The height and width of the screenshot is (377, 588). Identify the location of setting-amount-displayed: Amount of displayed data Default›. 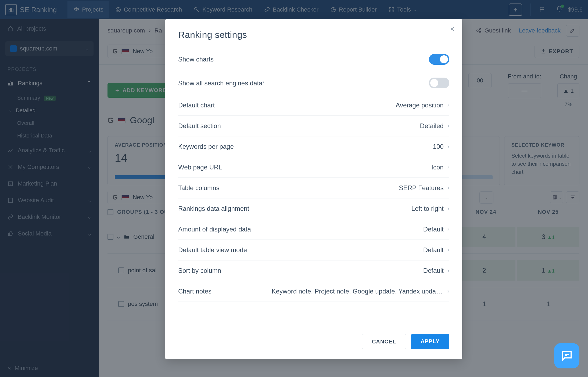
(314, 229).